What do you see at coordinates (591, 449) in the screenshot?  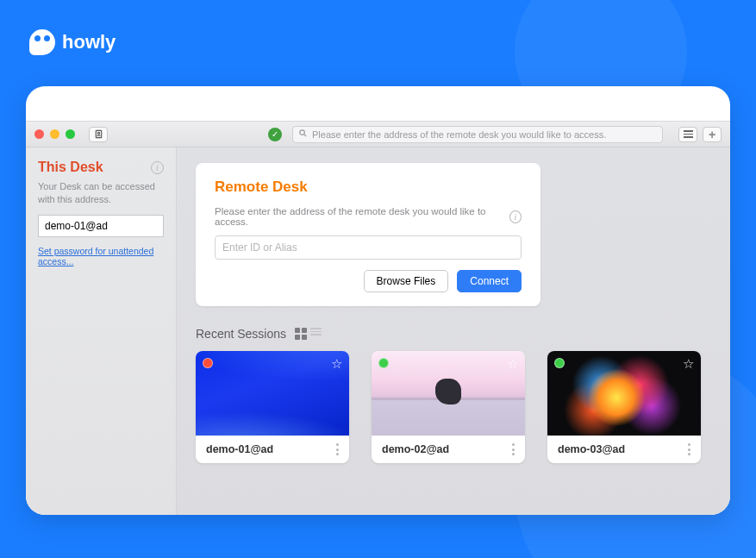 I see `session-label: demo-03@ad` at bounding box center [591, 449].